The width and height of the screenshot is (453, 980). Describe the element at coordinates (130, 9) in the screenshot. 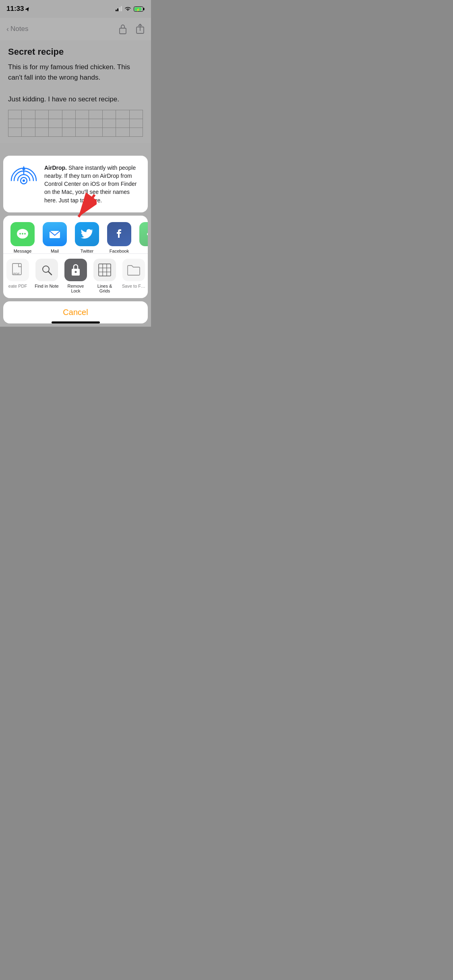

I see `status-icons: ⚡` at that location.